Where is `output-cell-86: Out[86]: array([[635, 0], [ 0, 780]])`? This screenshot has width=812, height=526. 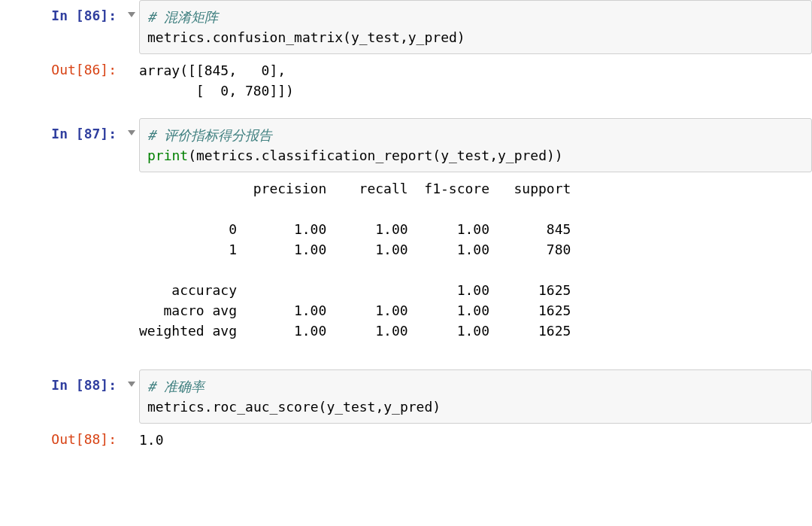
output-cell-86: Out[86]: array([[635, 0], [ 0, 780]]) is located at coordinates (406, 81).